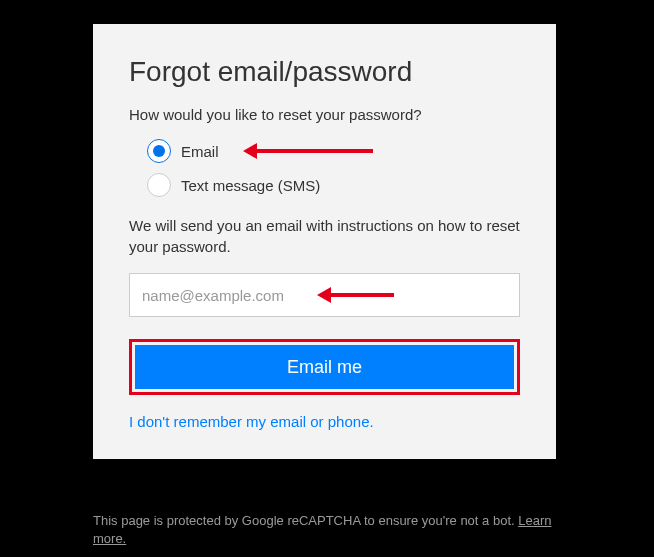 This screenshot has width=654, height=557. Describe the element at coordinates (324, 530) in the screenshot. I see `recaptcha-footer: This page is protected by Google reCAPTC…` at that location.